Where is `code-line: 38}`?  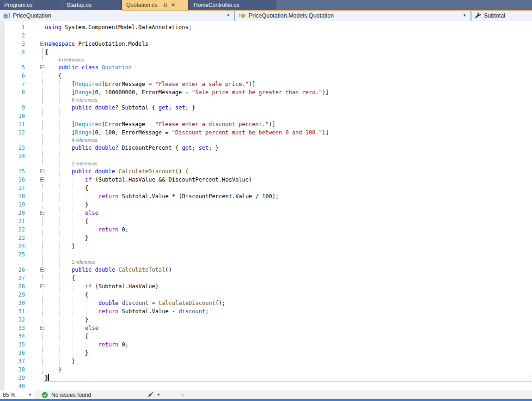
code-line: 38} is located at coordinates (266, 370).